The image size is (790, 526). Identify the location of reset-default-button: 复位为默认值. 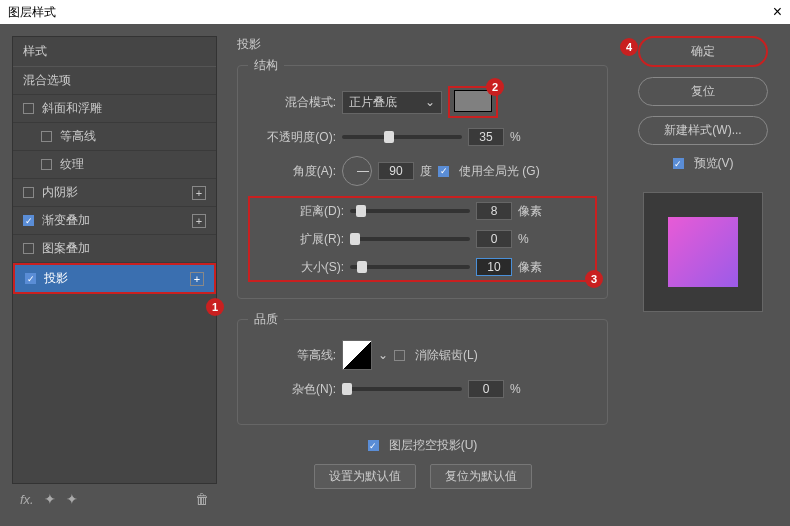
(481, 476).